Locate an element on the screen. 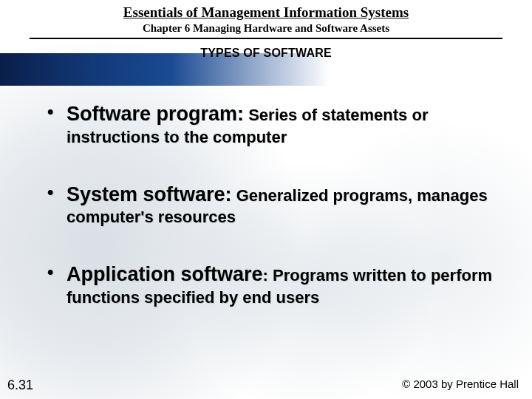 The width and height of the screenshot is (532, 399). slide-footer: 6.31 © 2003 by Prentice Hall is located at coordinates (266, 386).